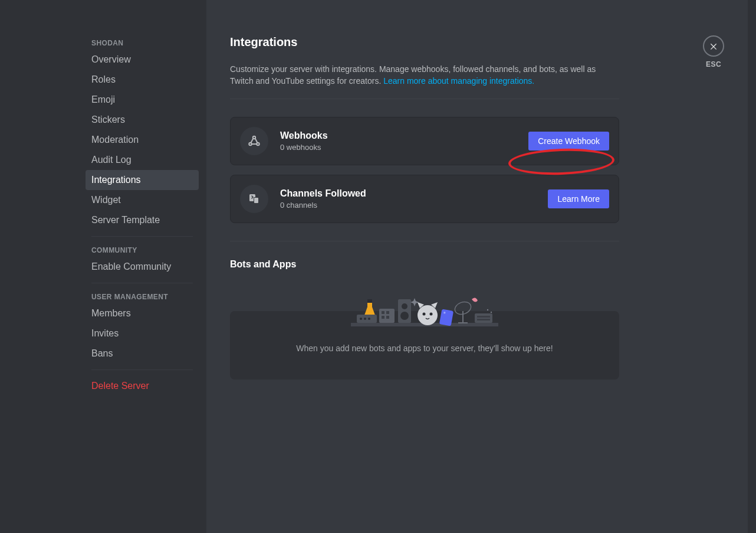  I want to click on page-title: Integrations, so click(425, 42).